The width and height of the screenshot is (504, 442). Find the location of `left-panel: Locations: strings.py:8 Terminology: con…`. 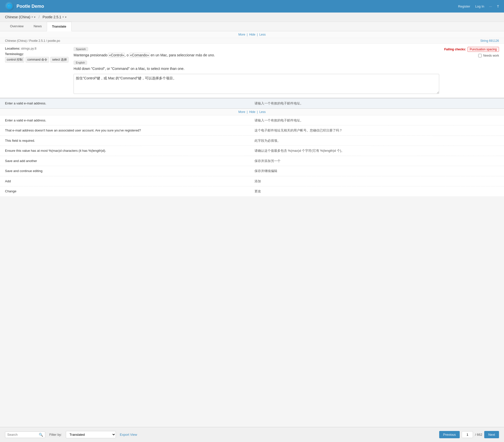

left-panel: Locations: strings.py:8 Terminology: con… is located at coordinates (37, 71).